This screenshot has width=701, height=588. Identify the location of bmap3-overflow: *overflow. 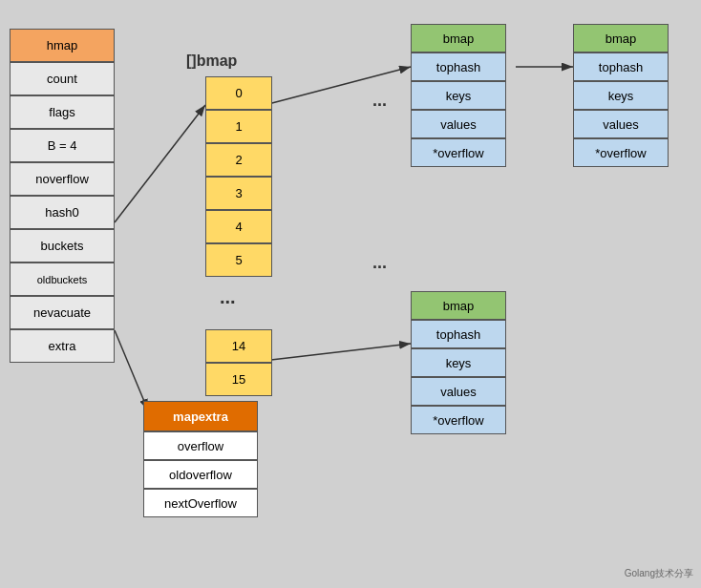
(458, 420).